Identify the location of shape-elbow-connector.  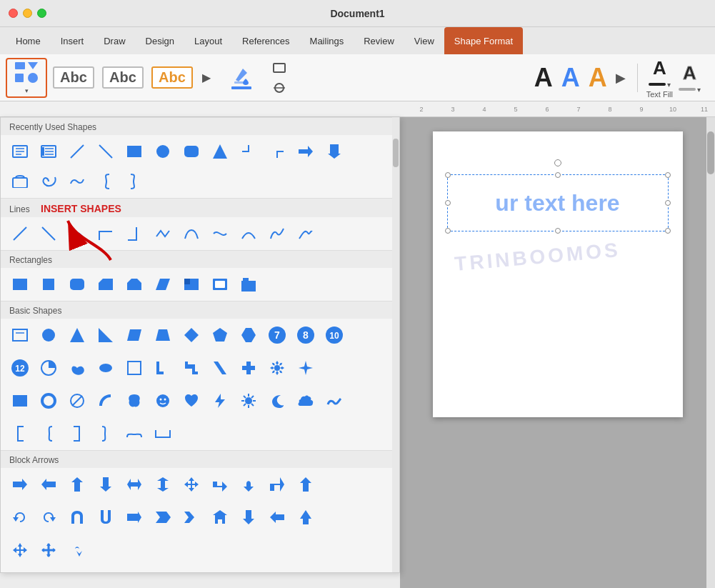
(249, 151).